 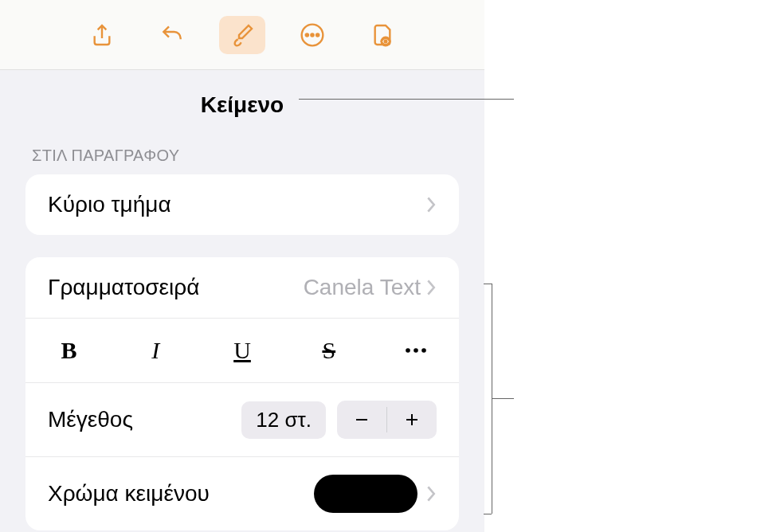 I want to click on document-view-icon, so click(x=382, y=35).